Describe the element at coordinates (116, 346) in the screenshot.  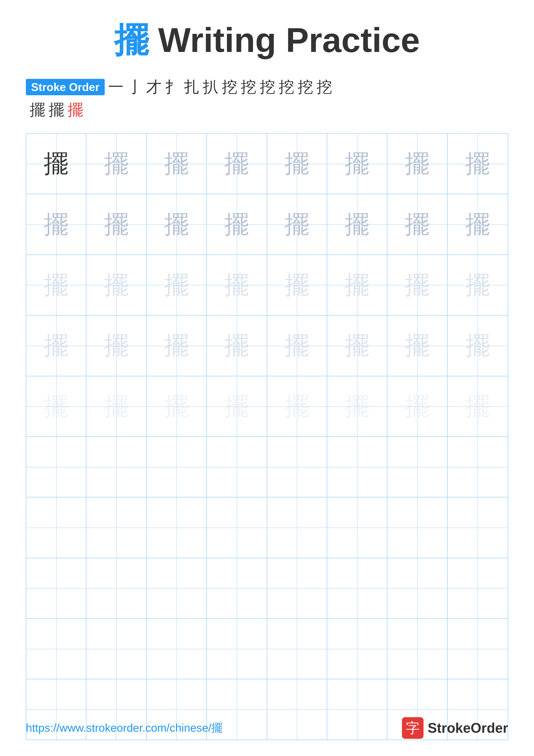
I see `grid-cell-4-2: 擺` at that location.